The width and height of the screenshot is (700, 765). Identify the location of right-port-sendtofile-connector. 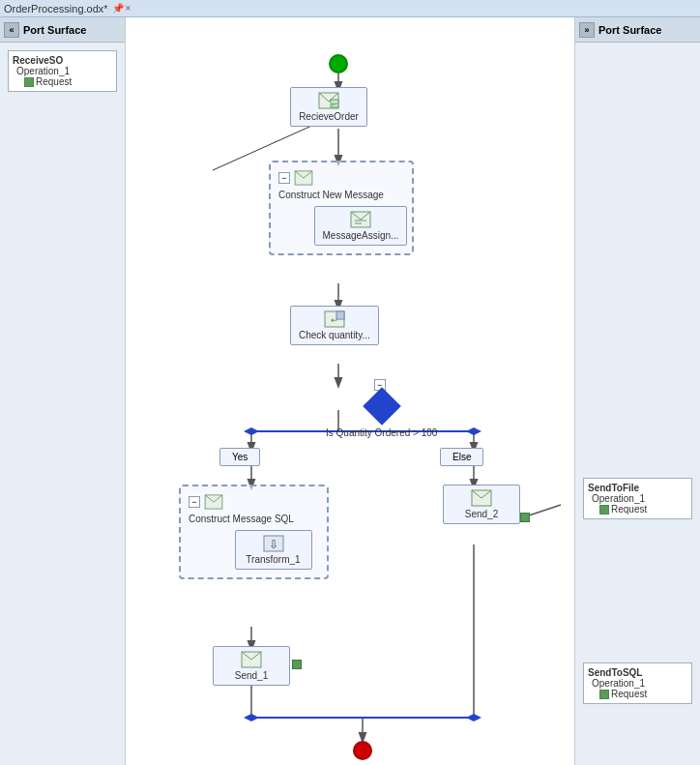
(604, 510).